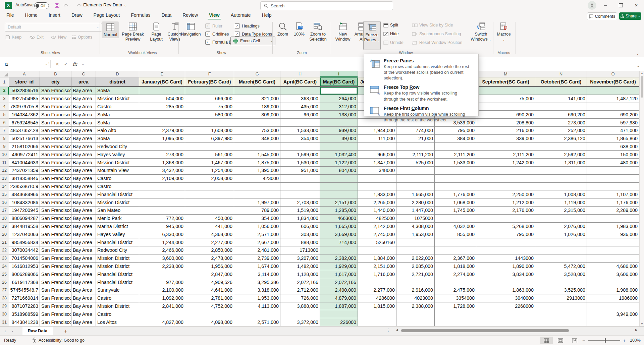 The height and width of the screenshot is (345, 644). Describe the element at coordinates (506, 267) in the screenshot. I see `cell: 1,890,000` at that location.